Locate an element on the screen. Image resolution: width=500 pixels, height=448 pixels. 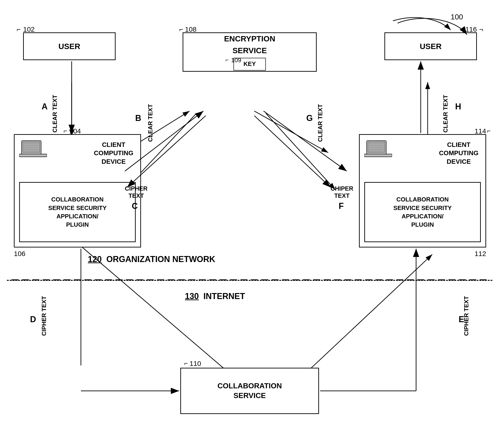
flow-F-text: CHIPERTEXT is located at coordinates (342, 192).